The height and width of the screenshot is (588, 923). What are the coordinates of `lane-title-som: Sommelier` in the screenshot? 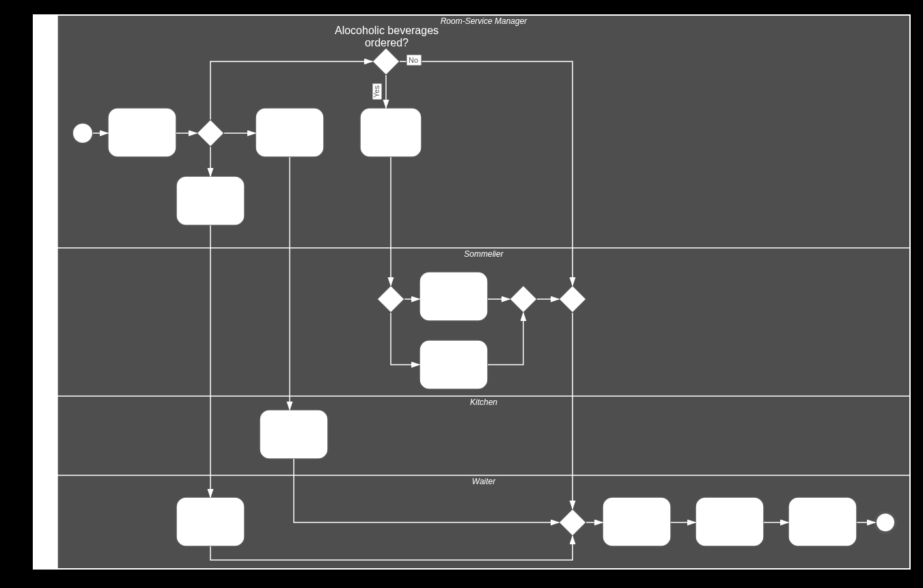 It's located at (484, 254).